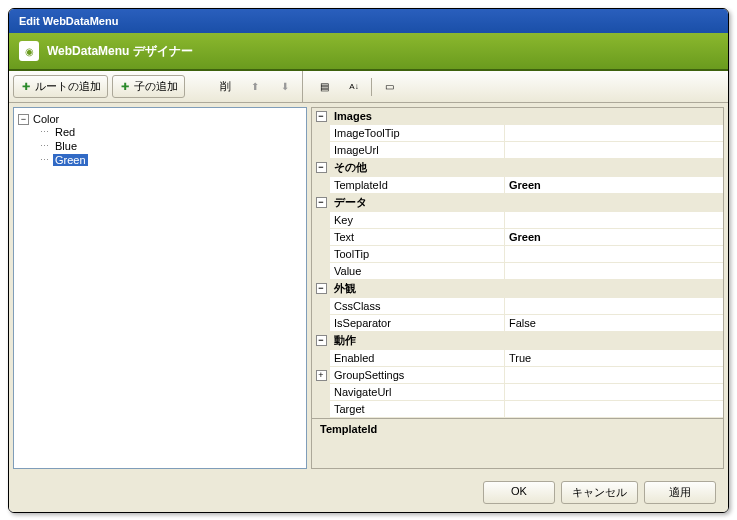 Image resolution: width=737 pixels, height=520 pixels. What do you see at coordinates (65, 132) in the screenshot?
I see `tree-item-label: Red` at bounding box center [65, 132].